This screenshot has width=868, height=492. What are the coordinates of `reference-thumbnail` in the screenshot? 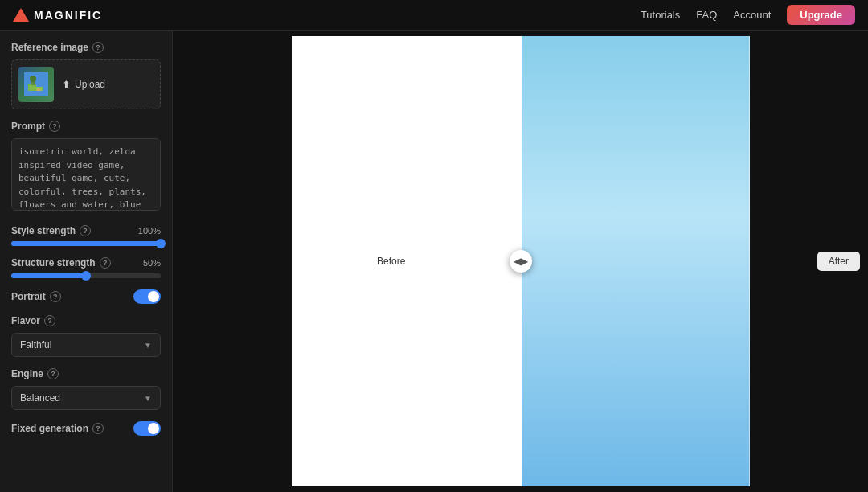 It's located at (36, 84).